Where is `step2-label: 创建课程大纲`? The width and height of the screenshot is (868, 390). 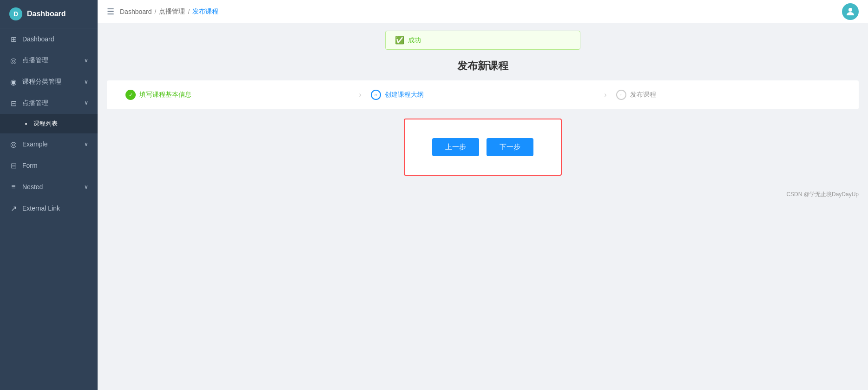
step2-label: 创建课程大纲 is located at coordinates (404, 95).